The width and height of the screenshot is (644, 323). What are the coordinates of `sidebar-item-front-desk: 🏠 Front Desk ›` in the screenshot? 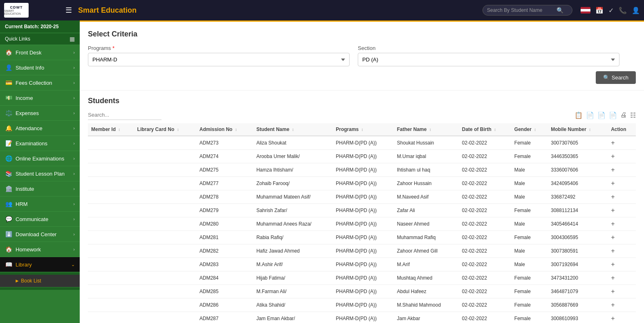 It's located at (40, 52).